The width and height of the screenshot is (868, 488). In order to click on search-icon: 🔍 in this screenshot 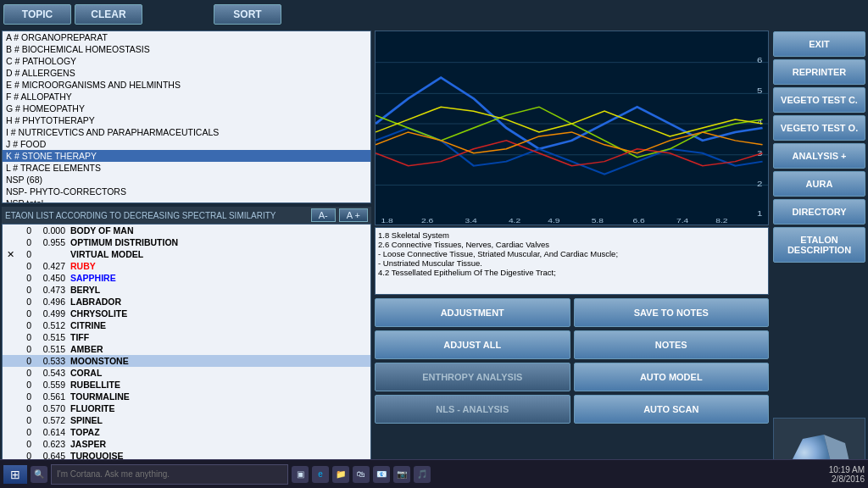, I will do `click(39, 474)`.